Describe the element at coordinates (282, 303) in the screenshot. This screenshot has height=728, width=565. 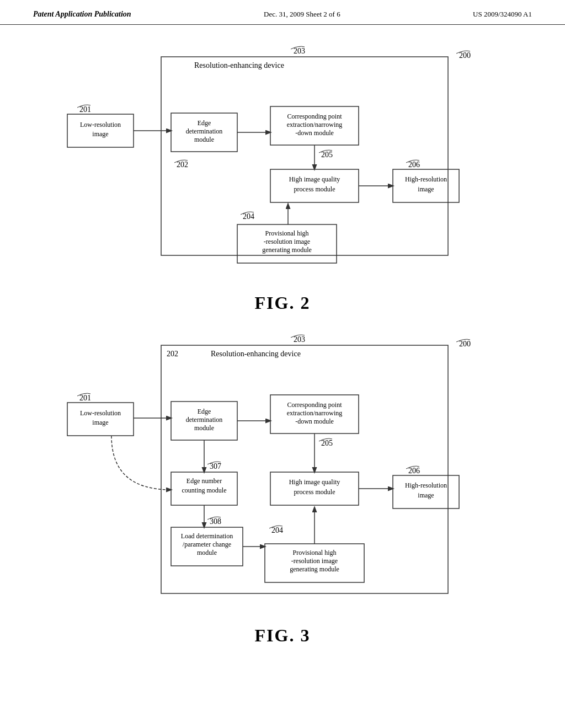
I see `fig2-label: FIG. 2` at that location.